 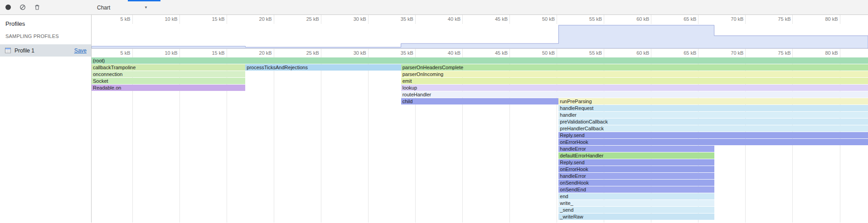 I want to click on profiles-sidebar: Profiles SAMPLING PROFILES Profile 1 Sav…, so click(x=46, y=119).